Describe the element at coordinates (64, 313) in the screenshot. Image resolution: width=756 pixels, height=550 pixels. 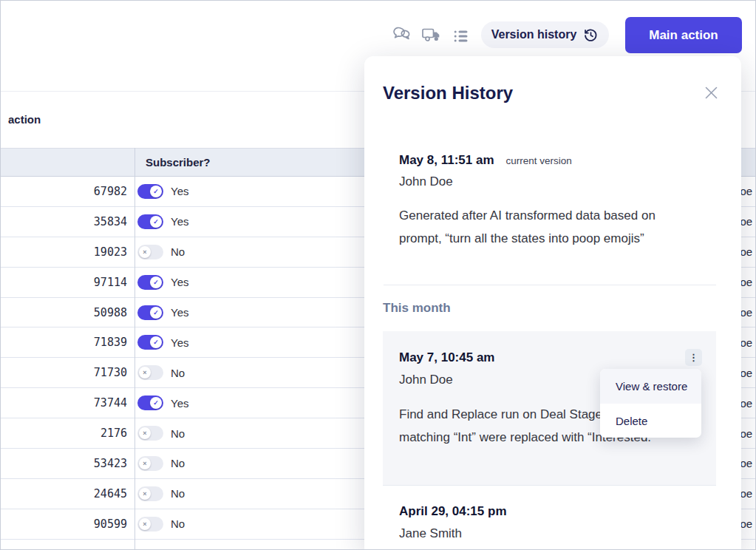
I see `row-id-cell: 50988` at that location.